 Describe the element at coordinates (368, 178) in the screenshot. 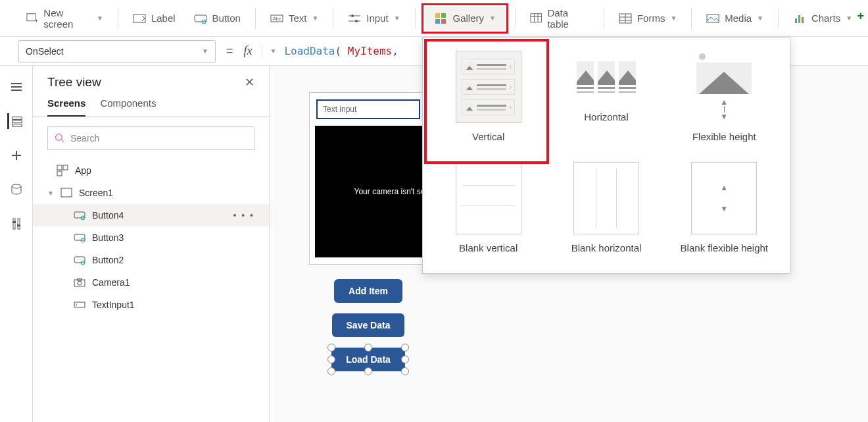

I see `app-canvas: Text input Your camera isn't set up, or …` at that location.